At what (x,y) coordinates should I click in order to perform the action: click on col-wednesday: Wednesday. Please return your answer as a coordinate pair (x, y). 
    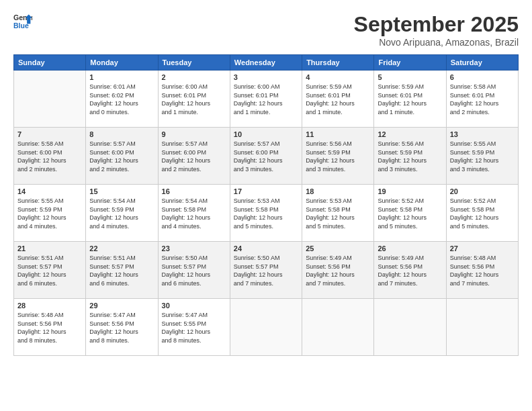
    Looking at the image, I should click on (266, 63).